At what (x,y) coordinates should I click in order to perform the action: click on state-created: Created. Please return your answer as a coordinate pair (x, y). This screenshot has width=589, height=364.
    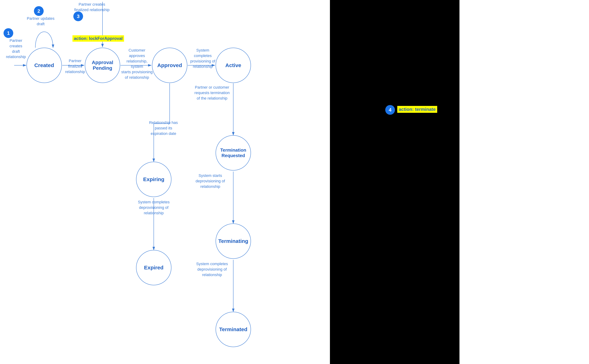
    Looking at the image, I should click on (44, 65).